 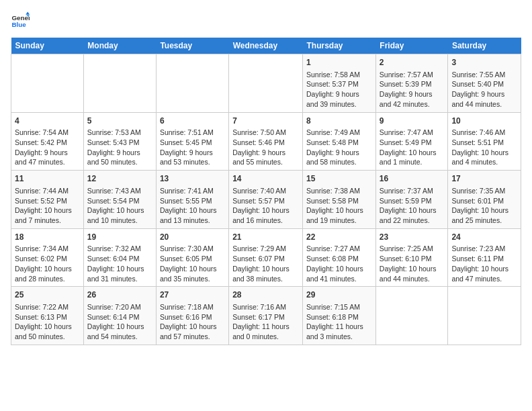 What do you see at coordinates (48, 46) in the screenshot?
I see `day-of-week-header: Sunday` at bounding box center [48, 46].